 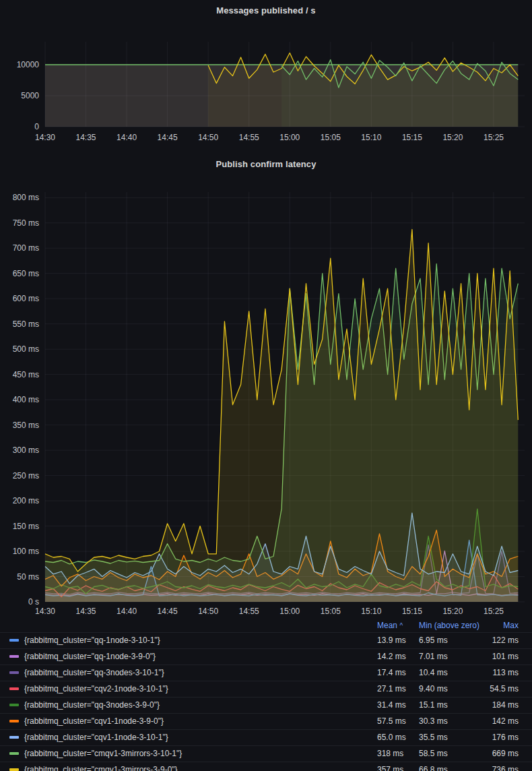 What do you see at coordinates (450, 767) in the screenshot?
I see `series-min: 66.8 ms` at bounding box center [450, 767].